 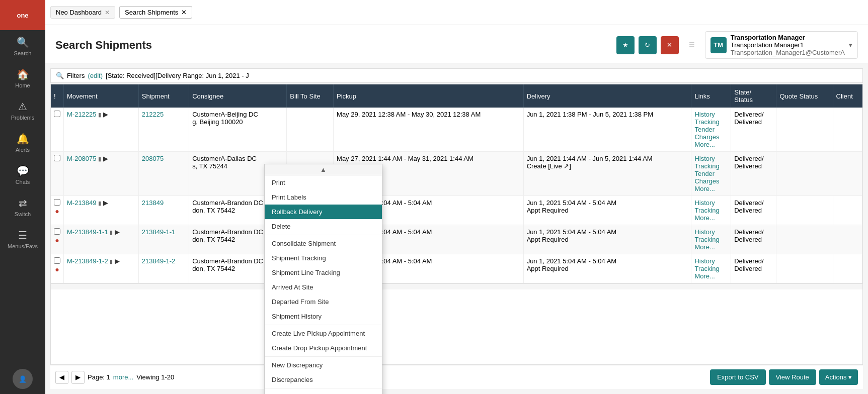 I want to click on shipment-link: 213849, so click(x=153, y=203).